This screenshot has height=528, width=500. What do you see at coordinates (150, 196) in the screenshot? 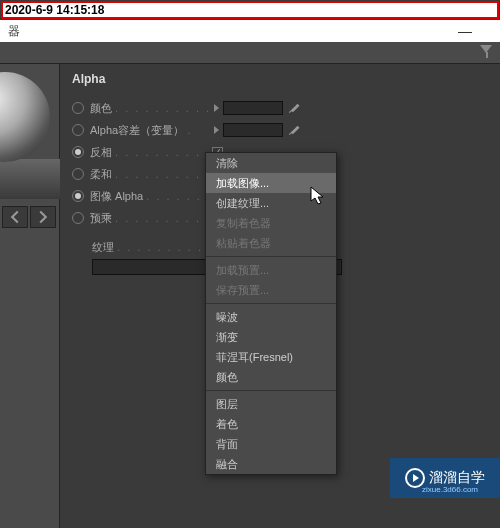
I see `prop-image-alpha-label: 图像 Alpha . . . . . .` at bounding box center [150, 196].